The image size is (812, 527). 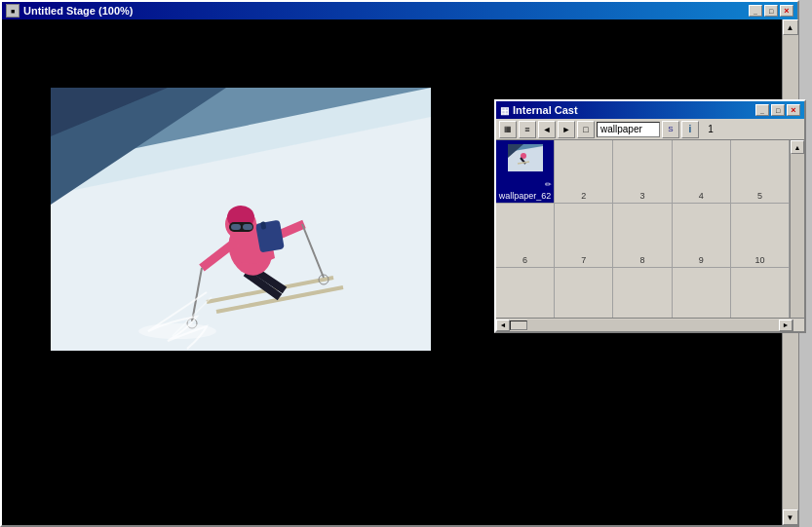 What do you see at coordinates (653, 325) in the screenshot?
I see `cast-h-scroll-track` at bounding box center [653, 325].